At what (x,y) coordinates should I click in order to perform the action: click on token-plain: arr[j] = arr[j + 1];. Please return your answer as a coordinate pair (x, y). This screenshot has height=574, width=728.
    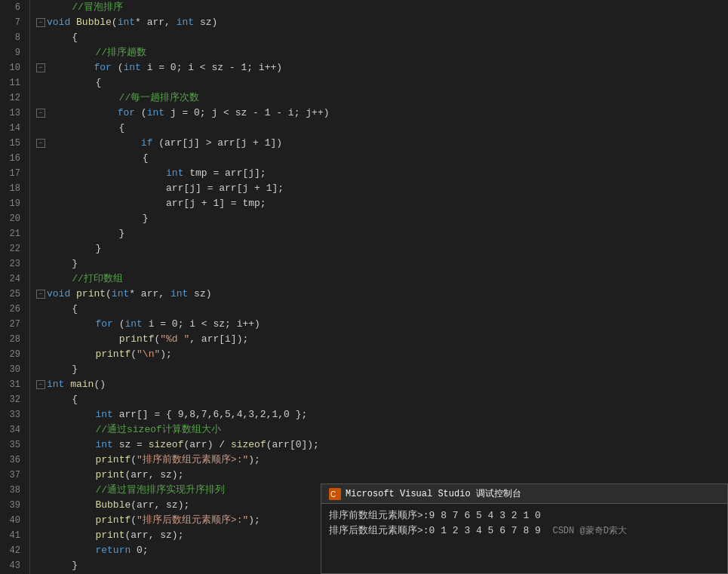
    Looking at the image, I should click on (166, 189).